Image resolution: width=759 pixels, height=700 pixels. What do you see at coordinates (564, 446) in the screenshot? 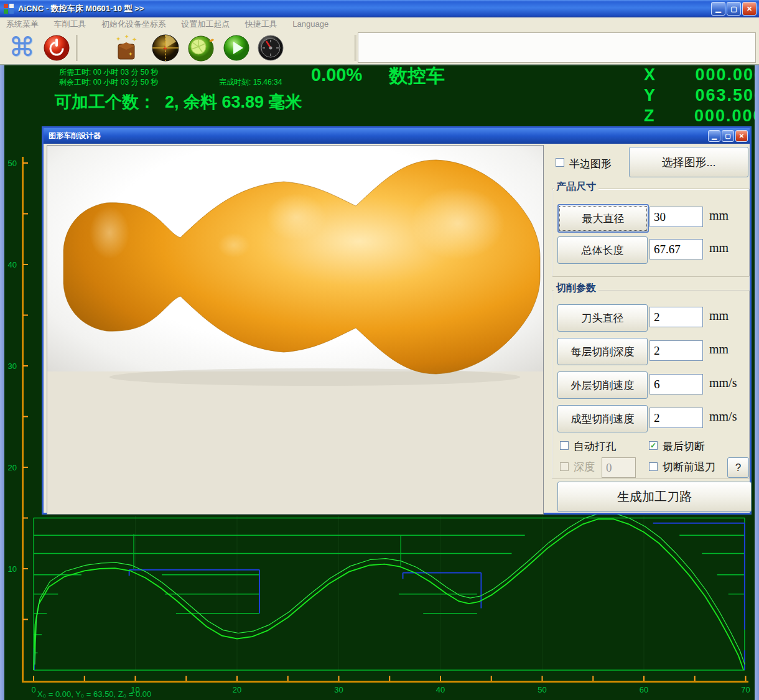
I see `auto-drill-checkbox` at bounding box center [564, 446].